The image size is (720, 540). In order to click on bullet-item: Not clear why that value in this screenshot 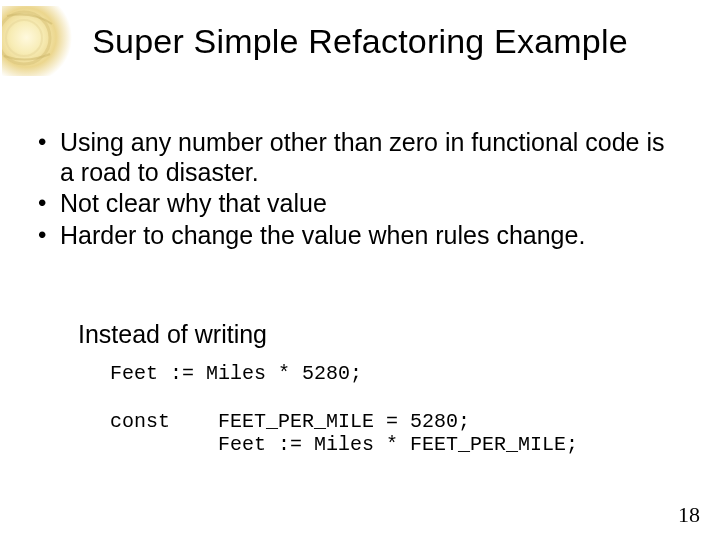, I will do `click(359, 204)`.